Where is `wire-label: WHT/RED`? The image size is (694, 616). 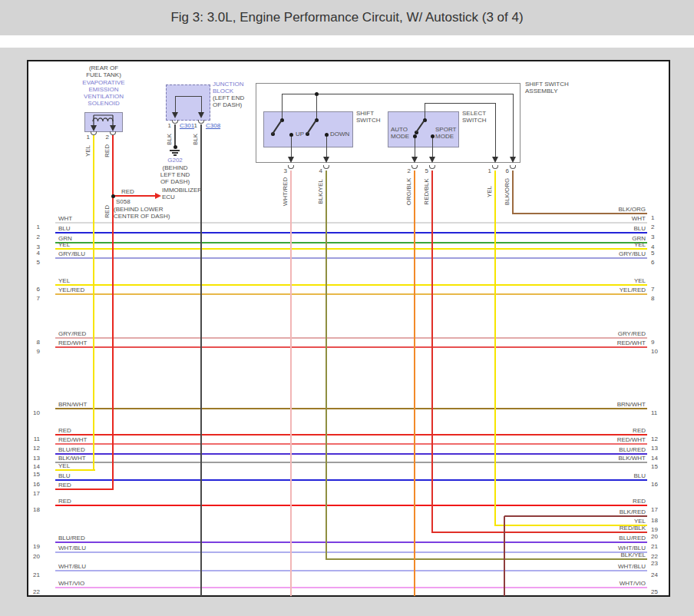
wire-label: WHT/RED is located at coordinates (286, 192).